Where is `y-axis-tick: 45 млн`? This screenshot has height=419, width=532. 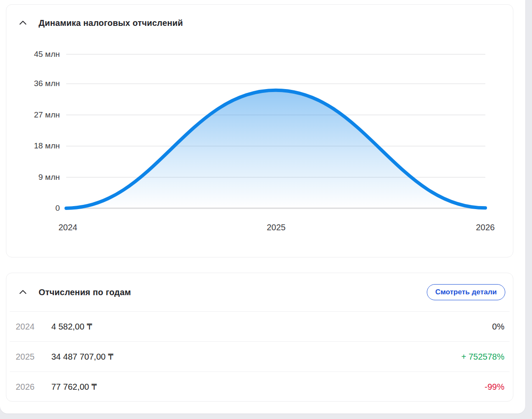
y-axis-tick: 45 млн is located at coordinates (33, 54).